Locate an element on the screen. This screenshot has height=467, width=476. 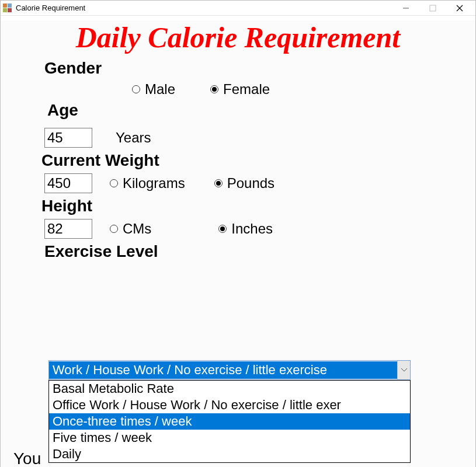
exercise-option: Five times / week is located at coordinates (230, 438).